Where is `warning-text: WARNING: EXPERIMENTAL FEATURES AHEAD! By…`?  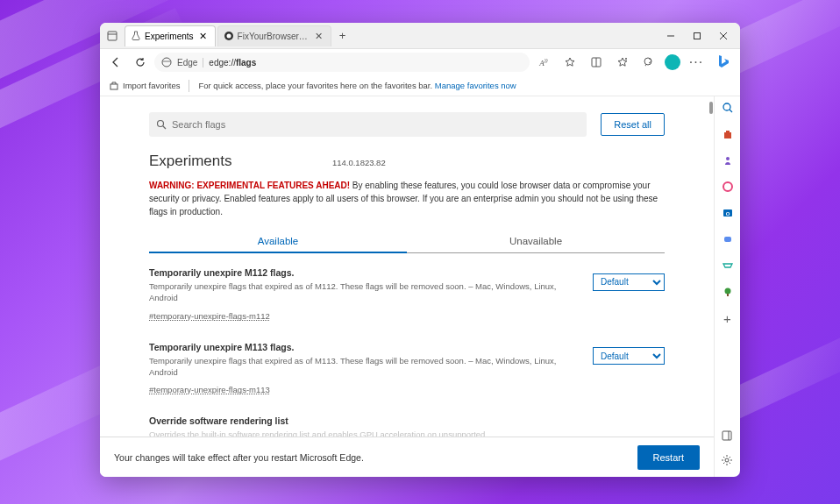
warning-text: WARNING: EXPERIMENTAL FEATURES AHEAD! By… is located at coordinates (407, 198).